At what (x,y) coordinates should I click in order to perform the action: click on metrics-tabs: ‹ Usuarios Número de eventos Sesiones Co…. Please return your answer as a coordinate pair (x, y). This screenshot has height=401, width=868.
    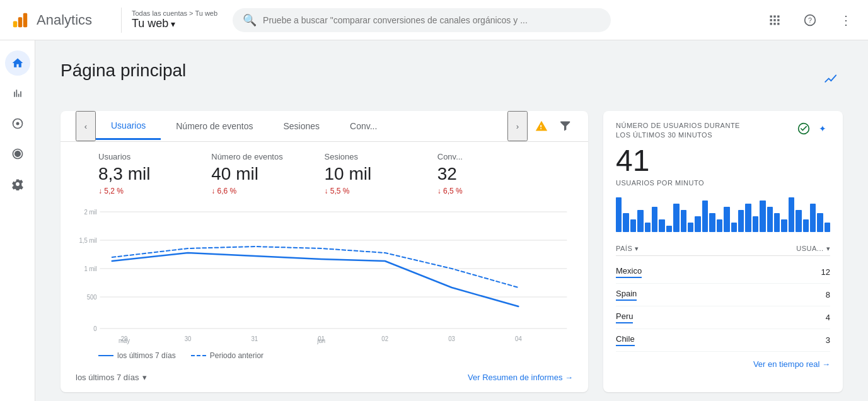
    Looking at the image, I should click on (324, 126).